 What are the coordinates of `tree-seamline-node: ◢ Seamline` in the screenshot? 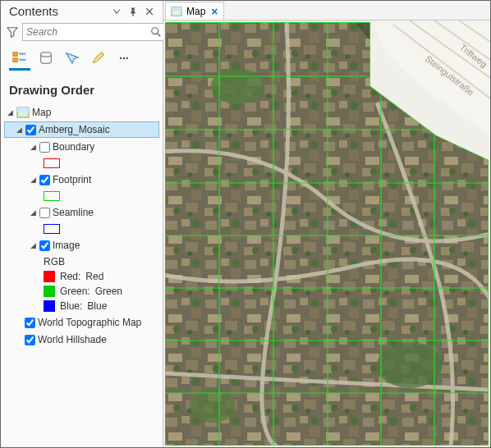 It's located at (82, 213).